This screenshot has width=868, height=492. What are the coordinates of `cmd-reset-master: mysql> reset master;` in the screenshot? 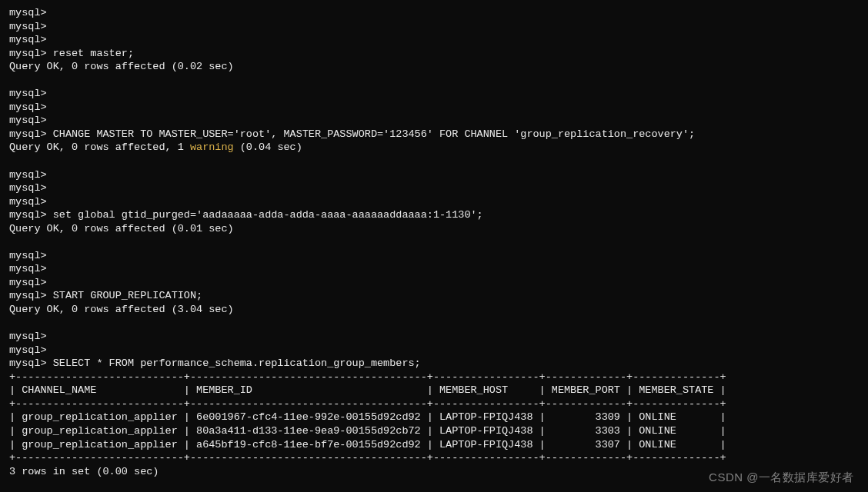 It's located at (72, 54).